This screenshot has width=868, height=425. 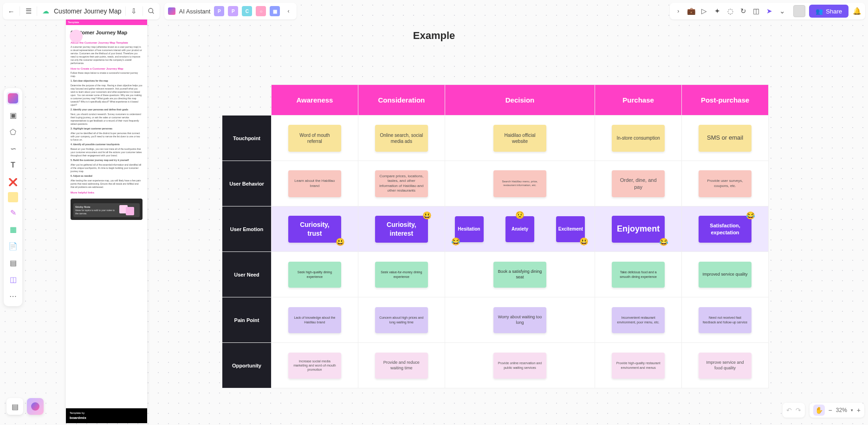 What do you see at coordinates (107, 43) in the screenshot?
I see `section-heading: About the Customer Journey Map Template` at bounding box center [107, 43].